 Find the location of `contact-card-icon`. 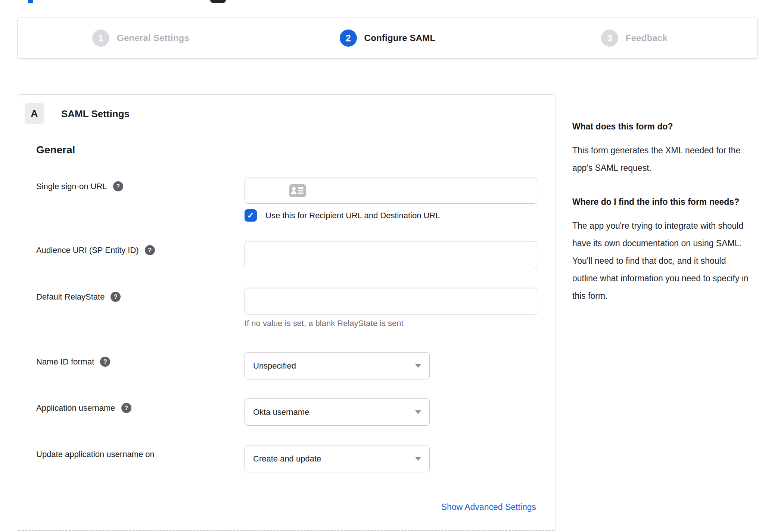

contact-card-icon is located at coordinates (298, 191).